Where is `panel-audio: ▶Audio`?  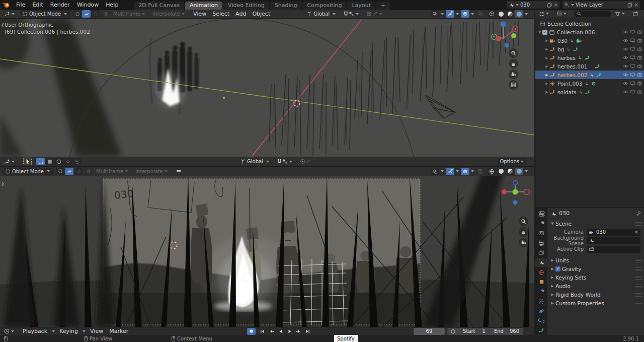
panel-audio: ▶Audio is located at coordinates (596, 286).